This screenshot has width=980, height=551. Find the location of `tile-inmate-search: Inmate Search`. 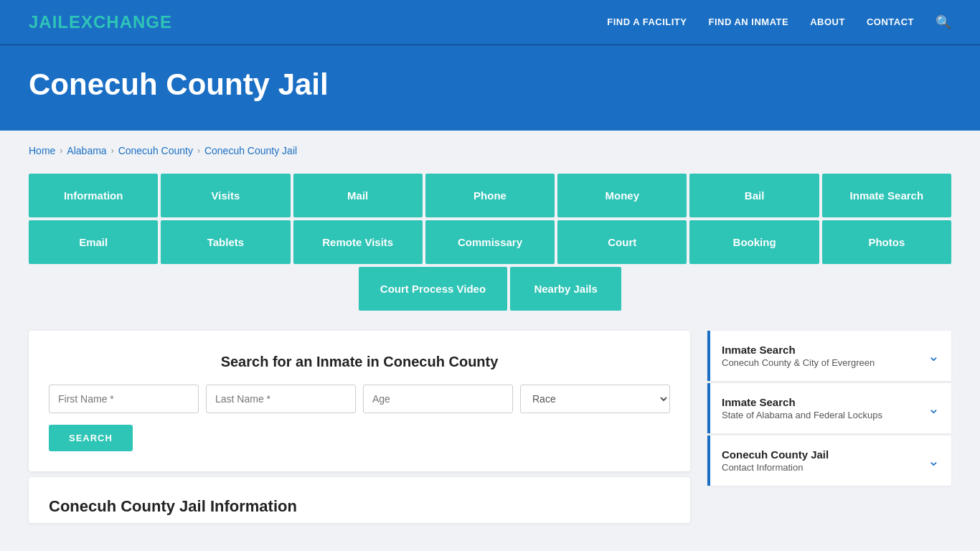

tile-inmate-search: Inmate Search is located at coordinates (887, 195).